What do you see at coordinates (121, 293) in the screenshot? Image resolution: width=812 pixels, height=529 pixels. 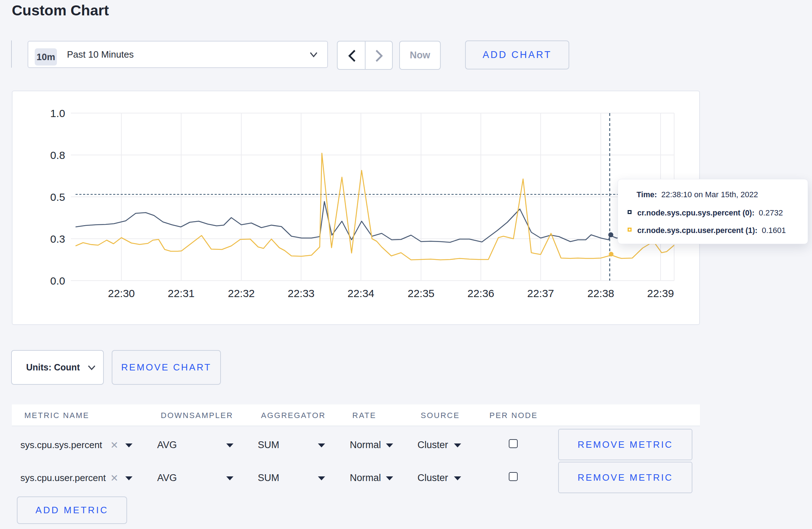 I see `svg-text: 22:30` at bounding box center [121, 293].